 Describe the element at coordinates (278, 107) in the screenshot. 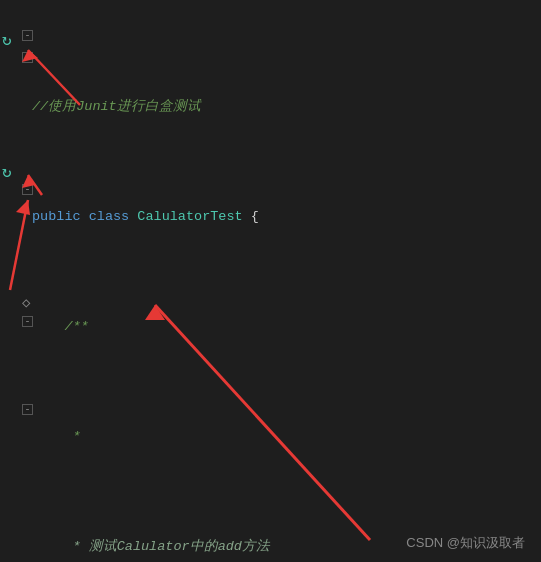

I see `line-comment-junit: //使用Junit进行白盒测试` at that location.